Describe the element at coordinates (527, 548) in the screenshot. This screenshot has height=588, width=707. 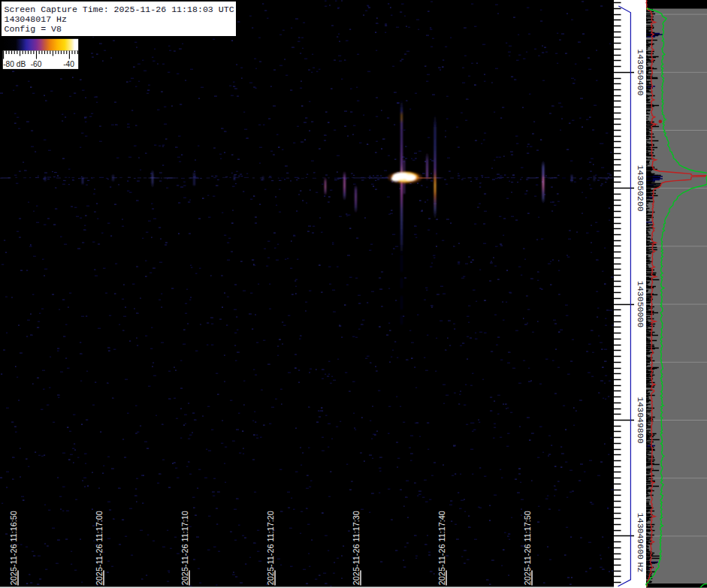
I see `svg-text: 2025-11-26 11:17:50` at that location.